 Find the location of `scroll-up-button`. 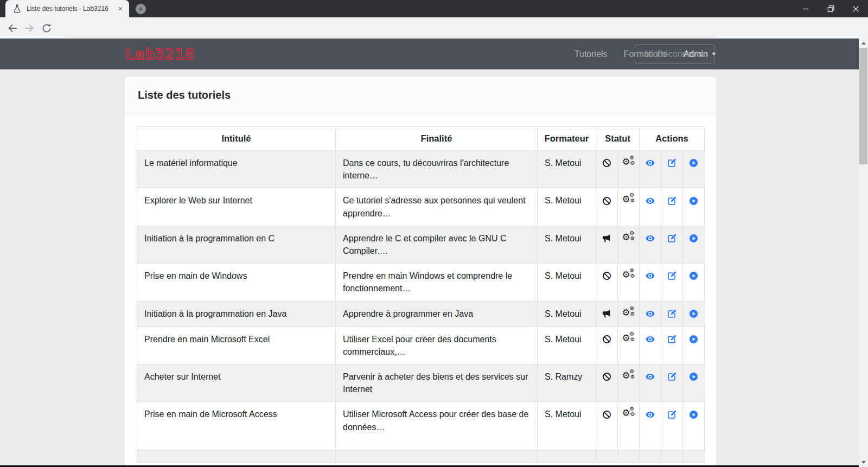

scroll-up-button is located at coordinates (864, 43).